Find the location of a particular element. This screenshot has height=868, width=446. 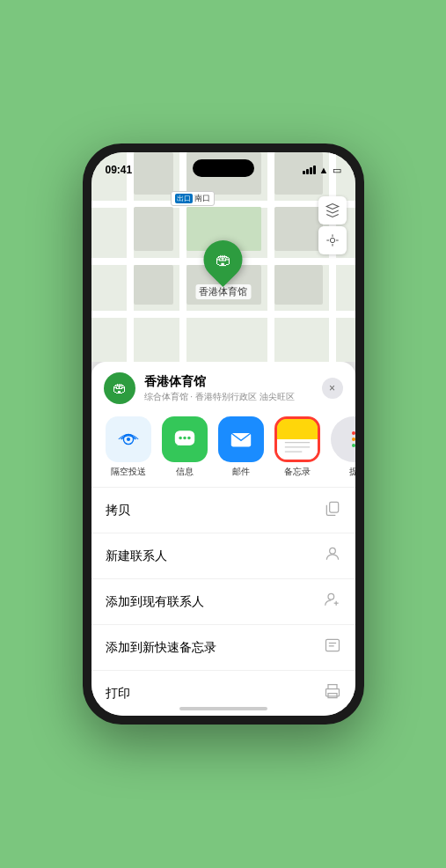

dynamic-island is located at coordinates (223, 168).